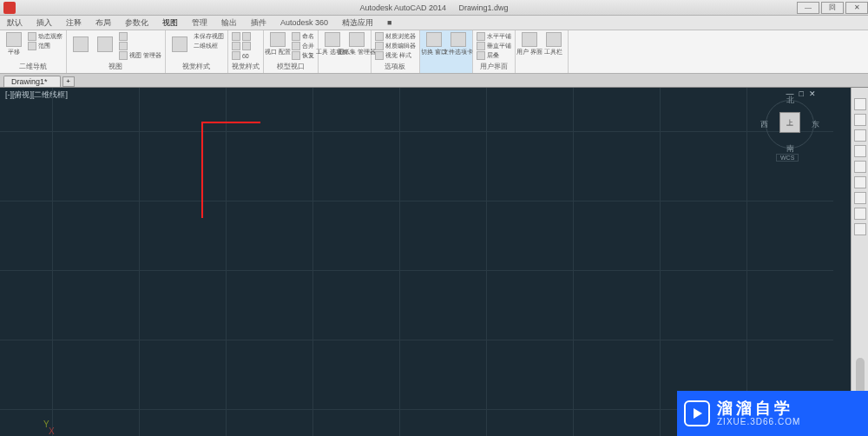  What do you see at coordinates (170, 23) in the screenshot?
I see `menu-tab-active: 视图` at bounding box center [170, 23].